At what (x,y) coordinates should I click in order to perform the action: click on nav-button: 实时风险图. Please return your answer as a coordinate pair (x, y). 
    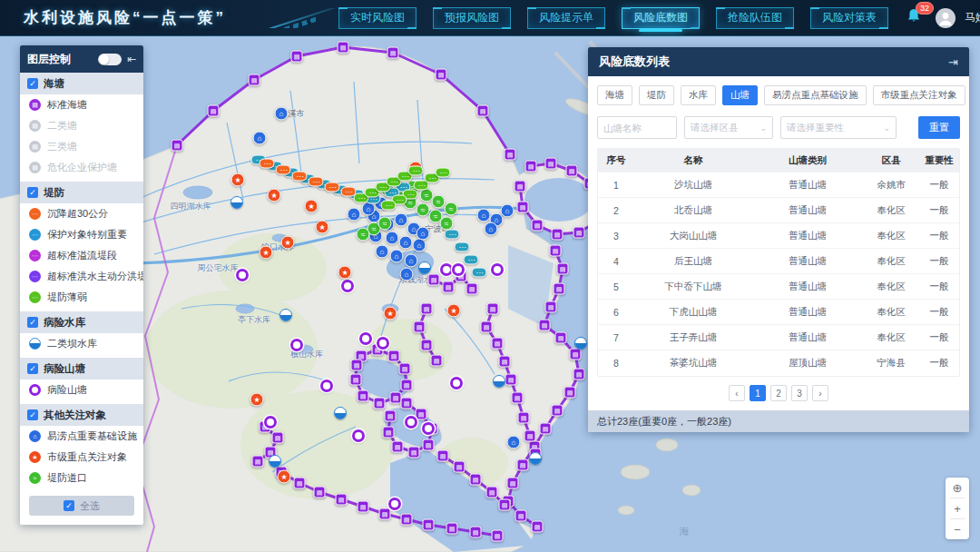
    Looking at the image, I should click on (377, 18).